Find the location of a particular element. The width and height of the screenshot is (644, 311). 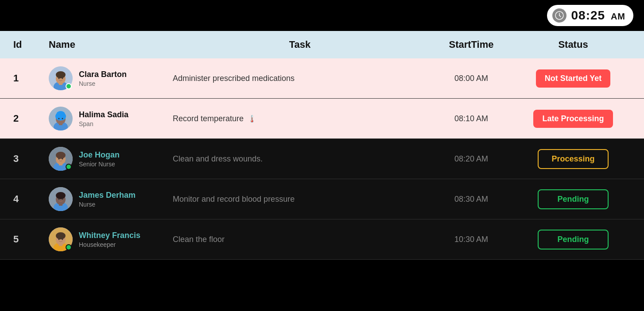

person-name: Joe Hogan is located at coordinates (99, 155).